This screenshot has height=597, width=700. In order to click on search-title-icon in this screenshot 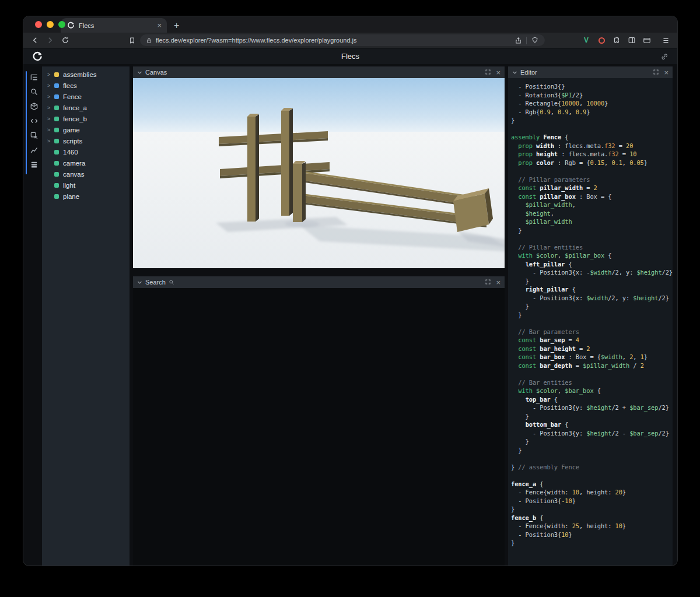, I will do `click(172, 282)`.